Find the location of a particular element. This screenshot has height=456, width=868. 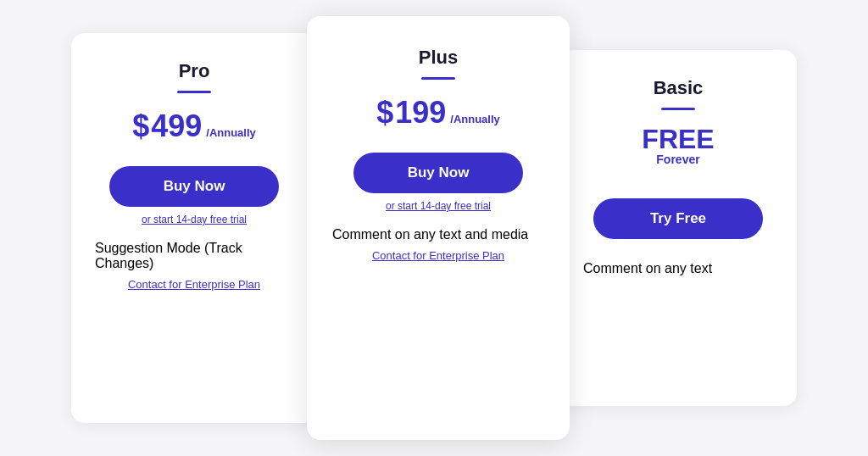

basic-title-underline is located at coordinates (678, 108).